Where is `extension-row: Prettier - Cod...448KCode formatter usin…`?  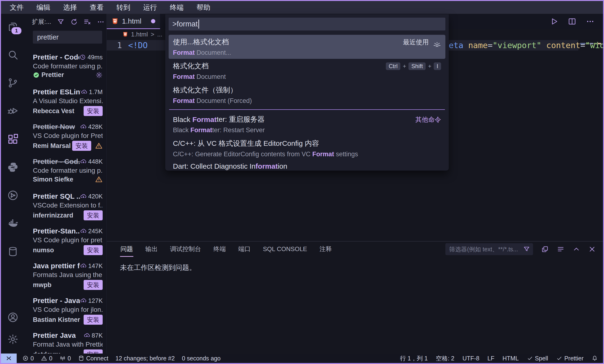 extension-row: Prettier - Cod...448KCode formatter usin… is located at coordinates (68, 170).